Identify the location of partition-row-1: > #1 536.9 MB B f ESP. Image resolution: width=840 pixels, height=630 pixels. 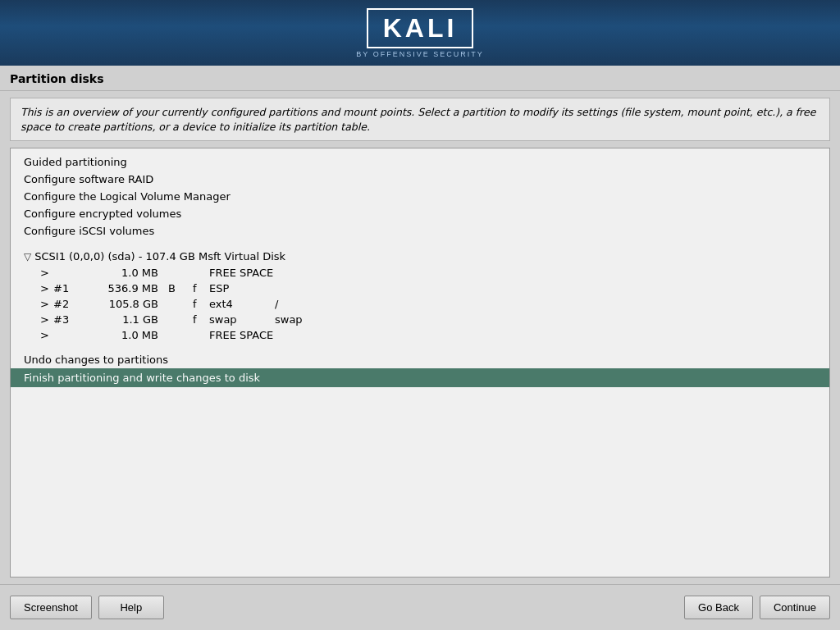
(420, 289).